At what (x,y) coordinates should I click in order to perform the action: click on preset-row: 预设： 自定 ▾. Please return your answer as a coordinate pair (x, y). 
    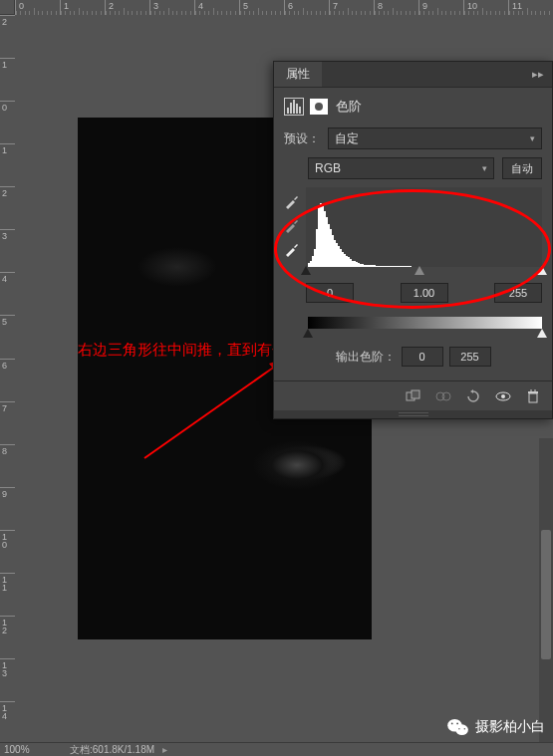
    Looking at the image, I should click on (413, 138).